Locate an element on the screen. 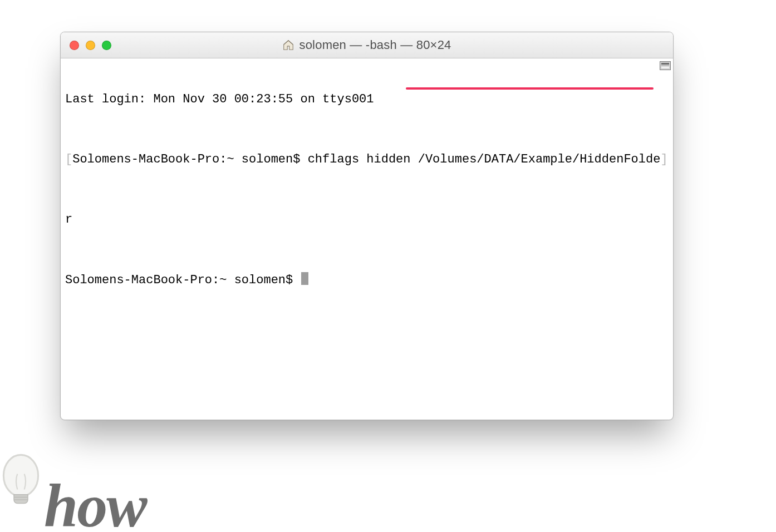 The image size is (776, 532). prompt-2-text: Solomens-MacBook-Pro:~ solomen$ is located at coordinates (183, 280).